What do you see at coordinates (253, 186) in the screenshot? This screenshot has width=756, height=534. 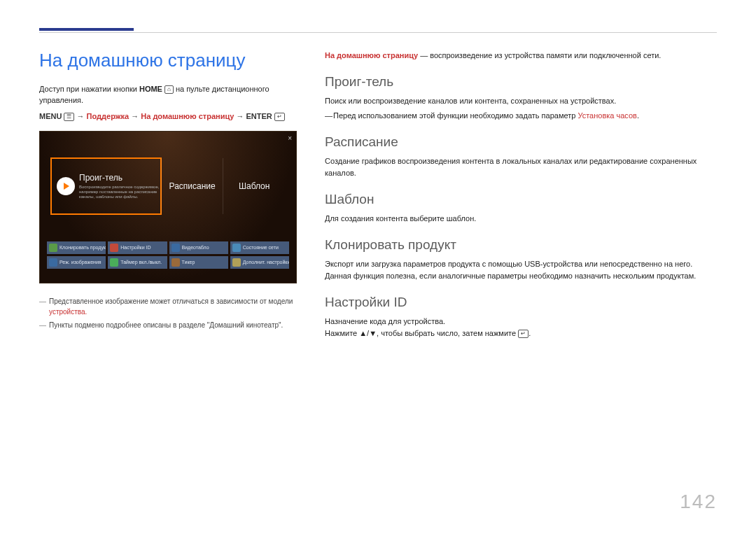 I see `tile-template: Шаблон` at bounding box center [253, 186].